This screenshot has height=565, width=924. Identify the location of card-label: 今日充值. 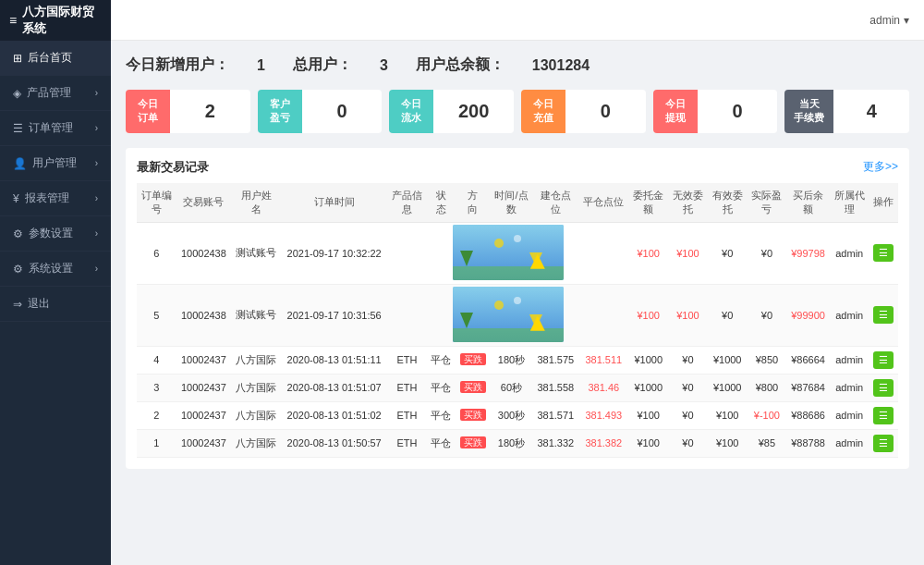
(543, 111).